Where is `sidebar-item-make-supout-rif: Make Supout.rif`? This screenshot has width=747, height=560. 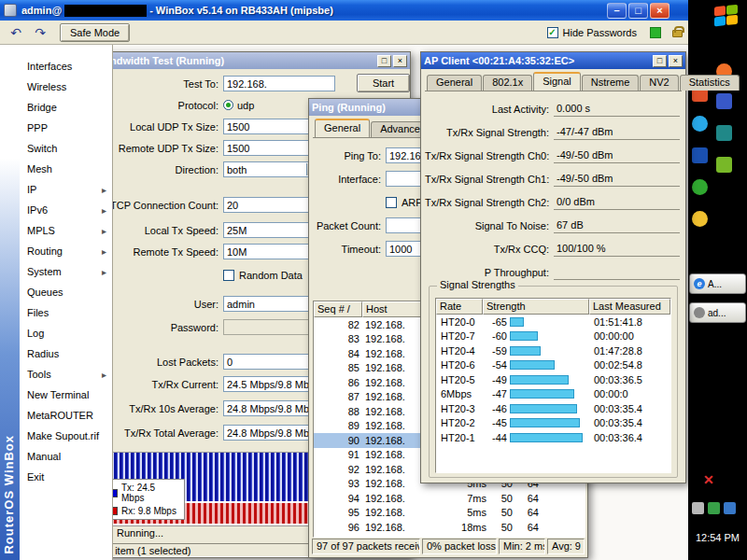
sidebar-item-make-supout-rif: Make Supout.rif is located at coordinates (65, 436).